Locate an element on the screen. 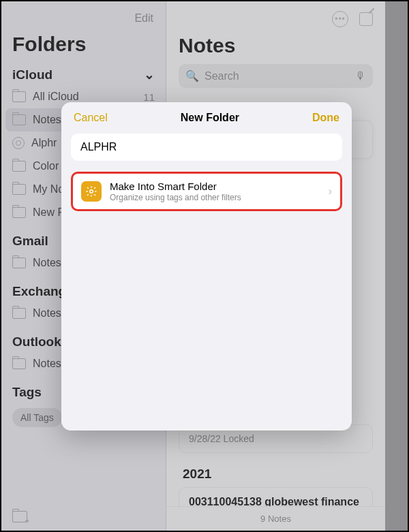 The image size is (409, 532). chevron-right-icon: › is located at coordinates (330, 191).